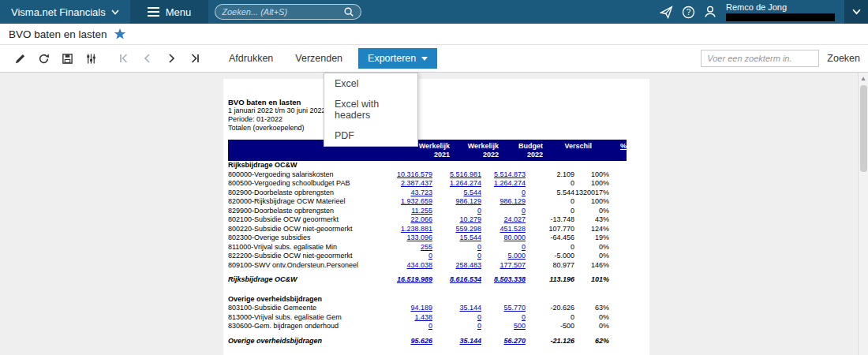 This screenshot has height=355, width=868. I want to click on verschil-value: -5.000, so click(550, 256).